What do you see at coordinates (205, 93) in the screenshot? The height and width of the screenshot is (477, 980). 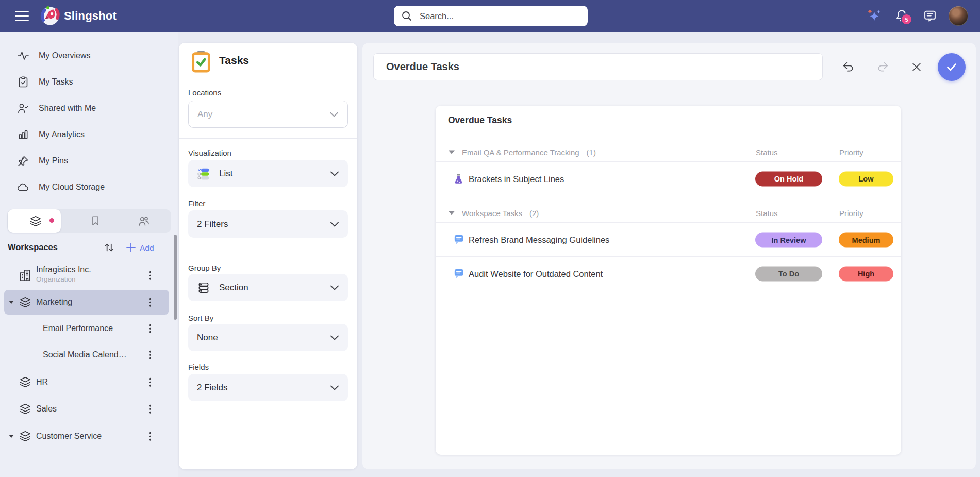 I see `locations-label: Locations` at bounding box center [205, 93].